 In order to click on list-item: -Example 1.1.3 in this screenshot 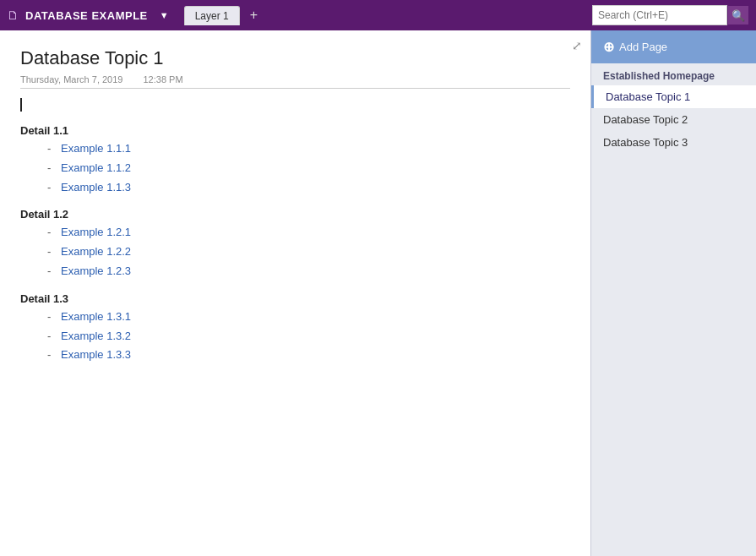, I will do `click(309, 188)`.